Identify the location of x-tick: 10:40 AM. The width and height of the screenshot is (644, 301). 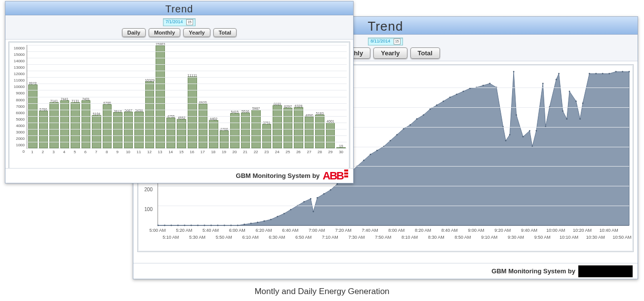
(609, 230).